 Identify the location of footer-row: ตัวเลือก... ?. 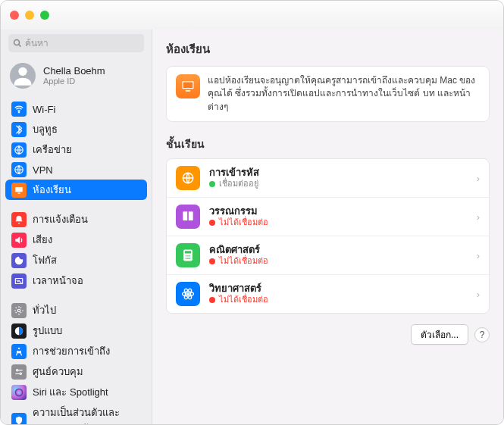
(327, 335).